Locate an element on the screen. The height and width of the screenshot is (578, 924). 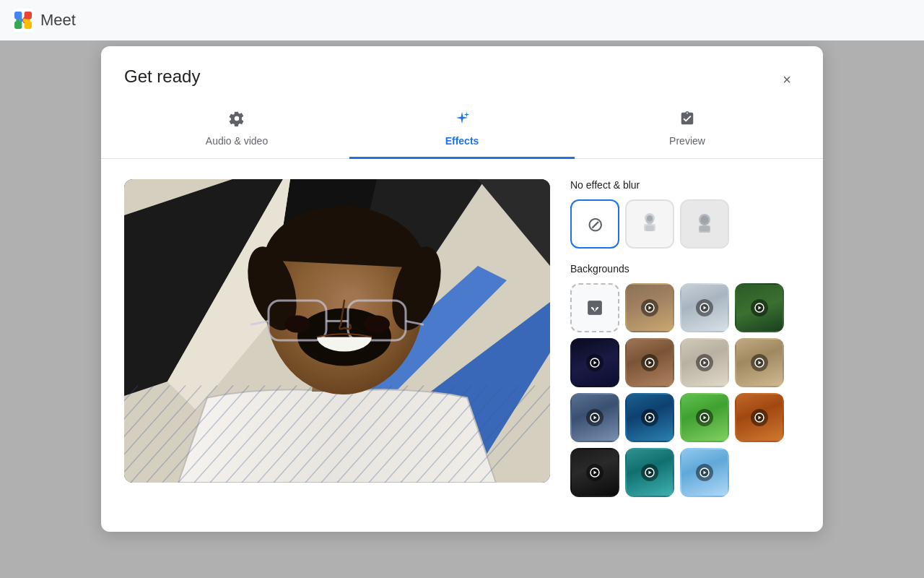
upload-icon is located at coordinates (595, 308).